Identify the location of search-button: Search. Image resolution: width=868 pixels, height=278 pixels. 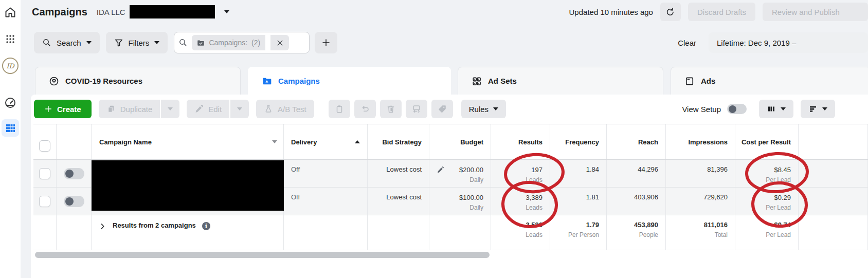
(67, 43).